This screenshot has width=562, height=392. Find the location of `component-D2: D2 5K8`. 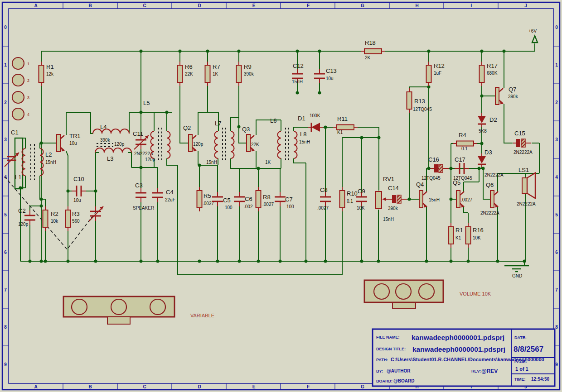

component-D2: D2 5K8 is located at coordinates (488, 123).